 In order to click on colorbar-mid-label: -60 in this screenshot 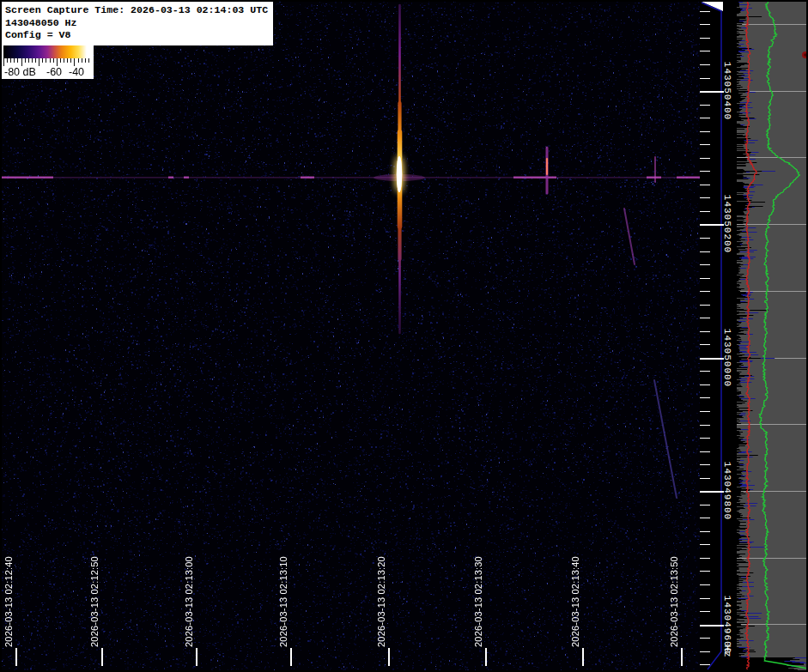, I will do `click(54, 72)`.